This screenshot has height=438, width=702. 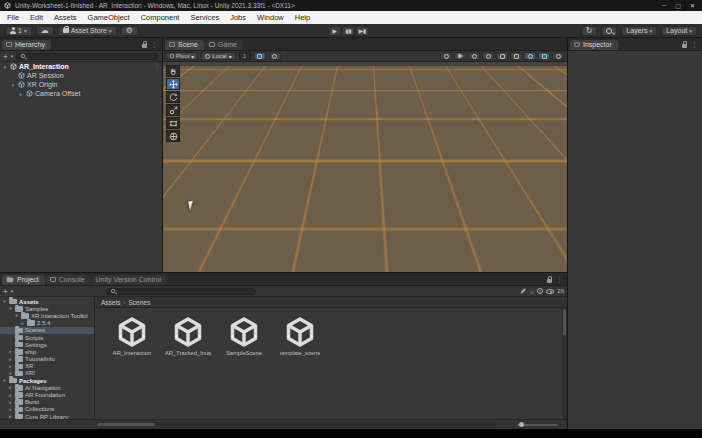 What do you see at coordinates (564, 364) in the screenshot?
I see `vertical-scrollbar` at bounding box center [564, 364].